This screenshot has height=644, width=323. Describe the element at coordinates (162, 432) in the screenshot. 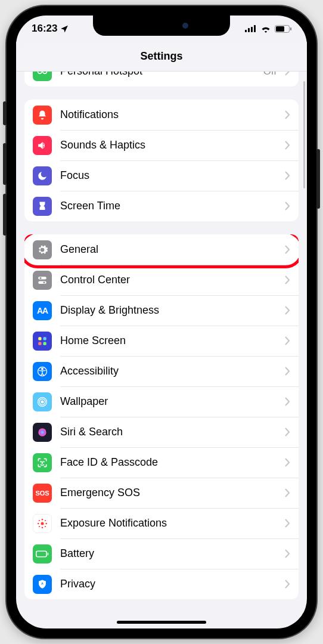

I see `row-siri-search: Siri & Search` at that location.